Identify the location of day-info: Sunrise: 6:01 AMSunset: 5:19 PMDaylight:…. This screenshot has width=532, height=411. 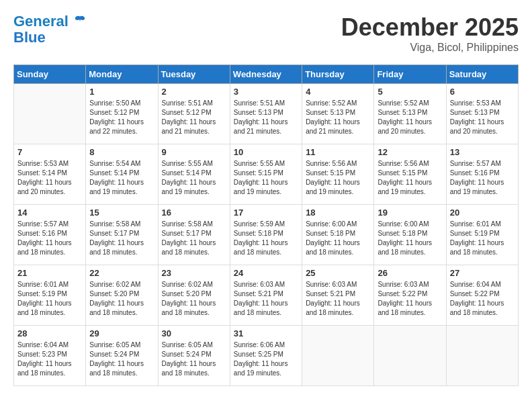
(50, 299).